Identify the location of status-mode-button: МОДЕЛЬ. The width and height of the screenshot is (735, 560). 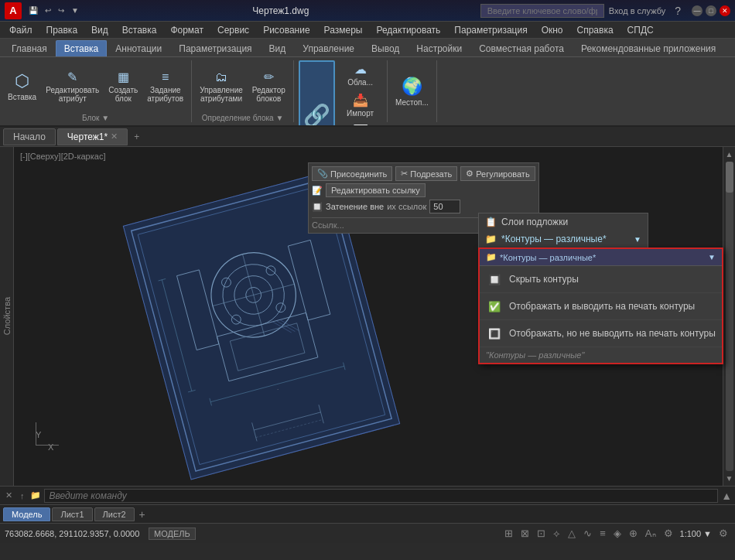
(172, 534).